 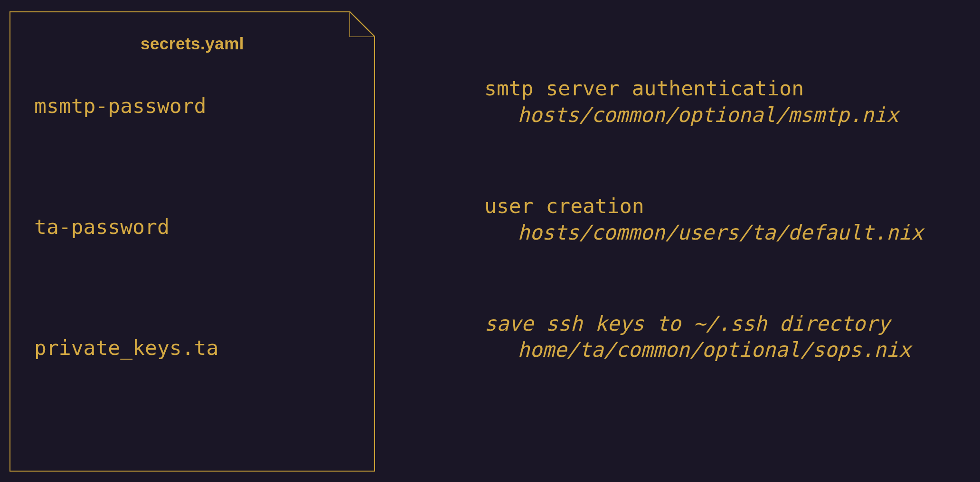 What do you see at coordinates (704, 102) in the screenshot?
I see `description-block: smtp server authentication hosts/common/…` at bounding box center [704, 102].